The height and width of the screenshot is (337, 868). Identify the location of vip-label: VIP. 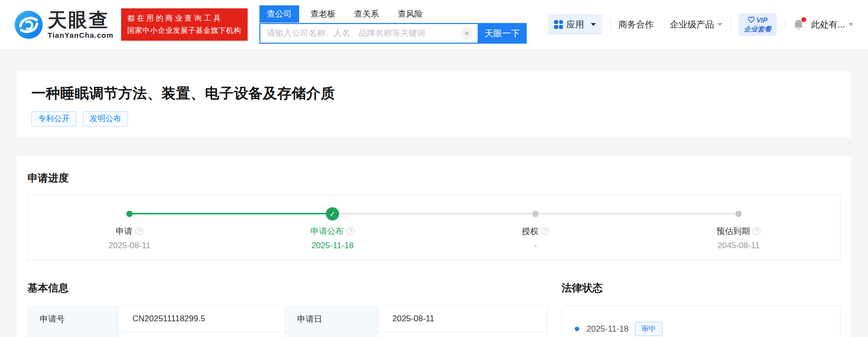
(762, 20).